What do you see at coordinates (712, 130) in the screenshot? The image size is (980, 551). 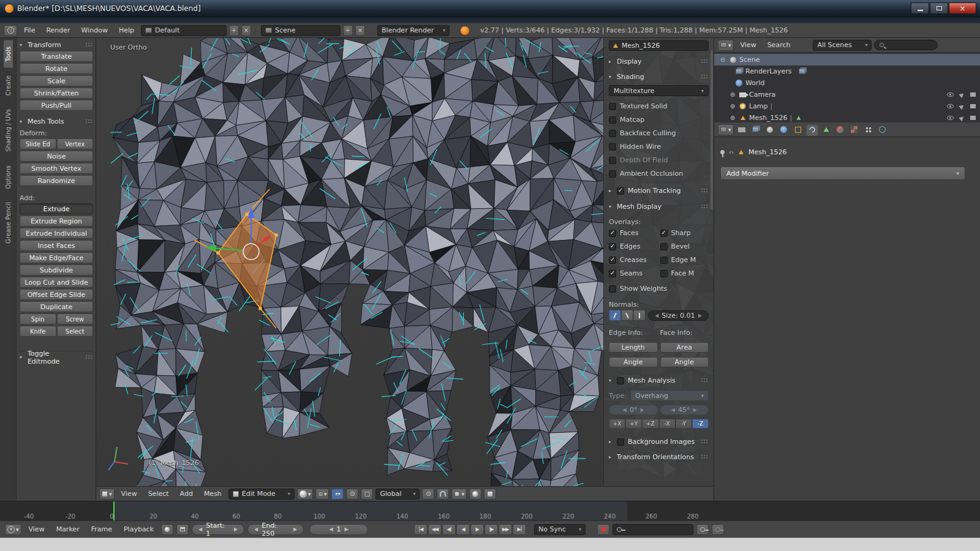 I see `npanel-scrollbar` at bounding box center [712, 130].